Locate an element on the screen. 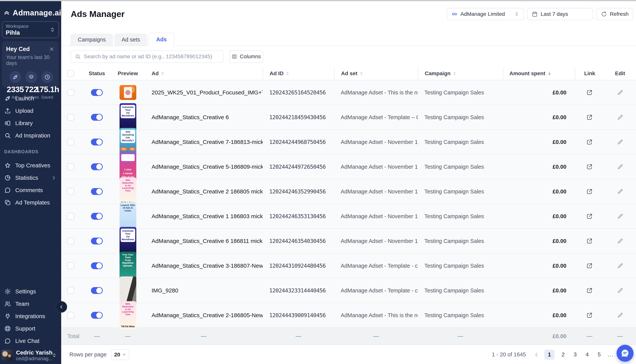 The width and height of the screenshot is (636, 364). sidebar-item-support: Support is located at coordinates (31, 328).